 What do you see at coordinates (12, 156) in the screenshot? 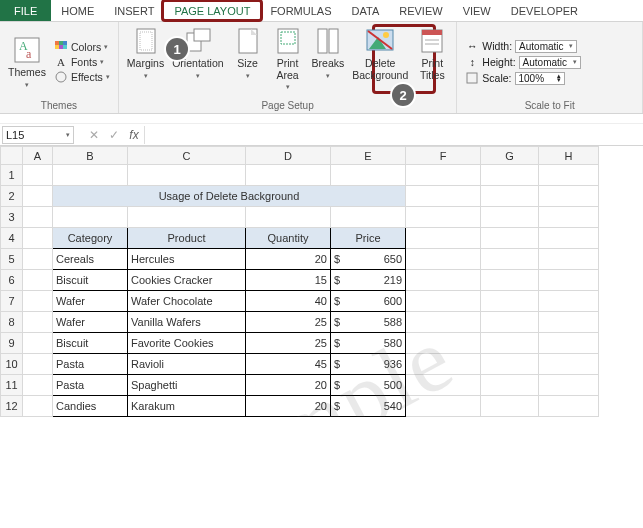
I see `select-all-cell` at bounding box center [12, 156].